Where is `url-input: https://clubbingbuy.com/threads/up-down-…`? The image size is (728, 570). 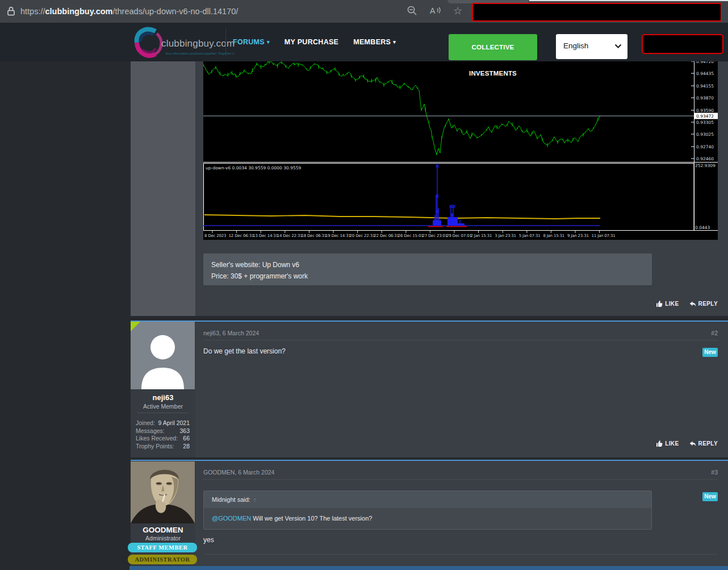 url-input: https://clubbingbuy.com/threads/up-down-… is located at coordinates (129, 11).